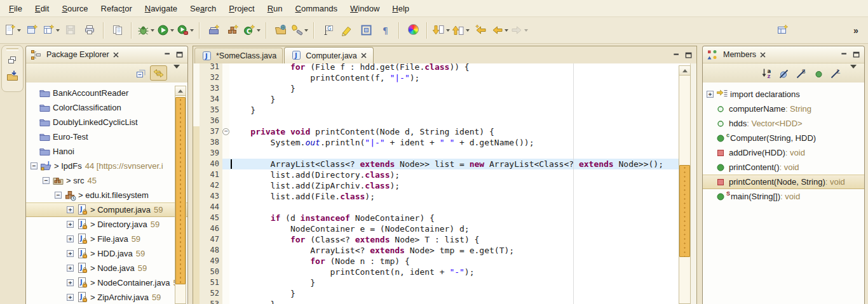 The width and height of the screenshot is (868, 304). I want to click on tree-item: +J> NodeContainer.java59, so click(107, 283).